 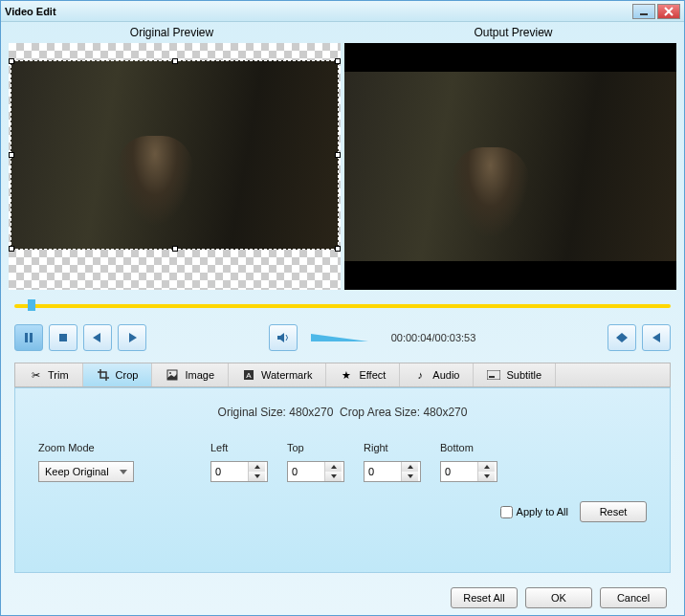 I want to click on left-field: Left, so click(x=239, y=462).